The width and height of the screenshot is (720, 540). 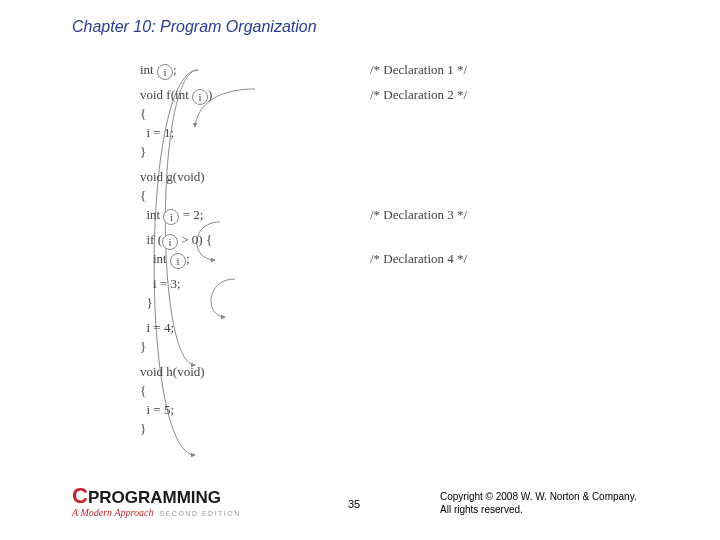 What do you see at coordinates (171, 217) in the screenshot?
I see `var-i-decl3: i` at bounding box center [171, 217].